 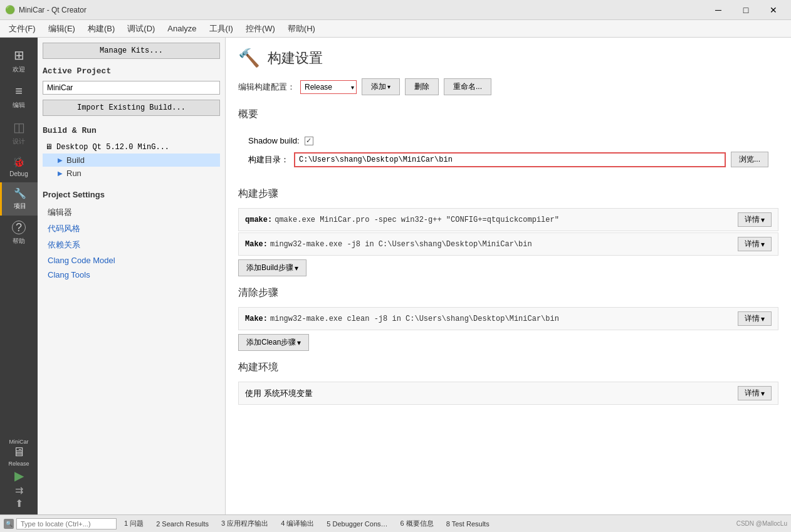 What do you see at coordinates (272, 268) in the screenshot?
I see `add-build-step-button: 添加Build步骤 ▾` at bounding box center [272, 268].